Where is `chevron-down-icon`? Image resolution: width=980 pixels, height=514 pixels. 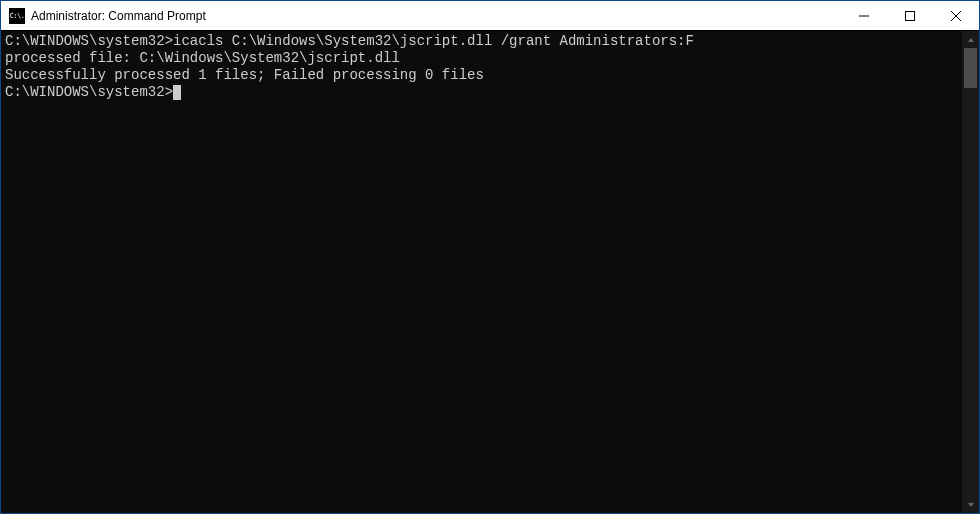 chevron-down-icon is located at coordinates (971, 505).